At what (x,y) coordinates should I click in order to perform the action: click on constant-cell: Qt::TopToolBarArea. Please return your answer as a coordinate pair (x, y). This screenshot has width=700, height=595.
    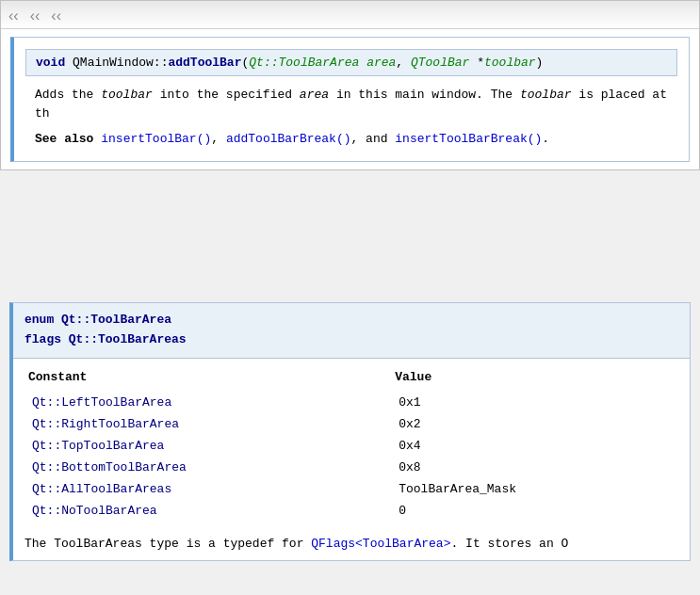
    Looking at the image, I should click on (207, 446).